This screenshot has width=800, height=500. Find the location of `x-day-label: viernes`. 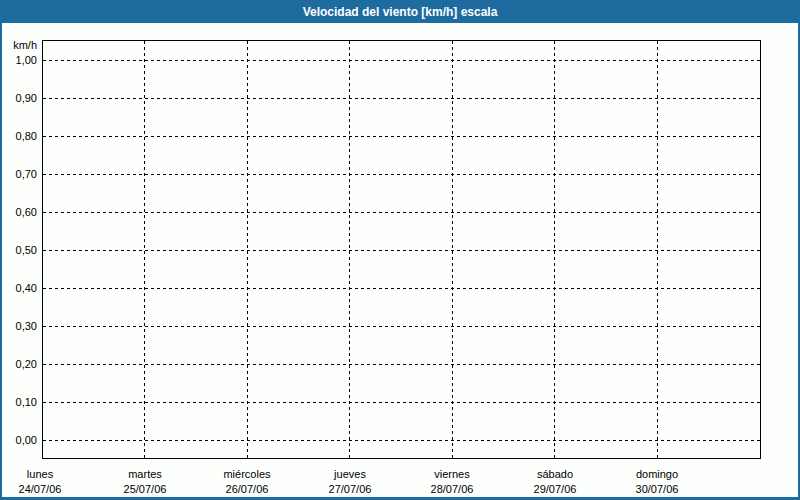

x-day-label: viernes is located at coordinates (452, 474).